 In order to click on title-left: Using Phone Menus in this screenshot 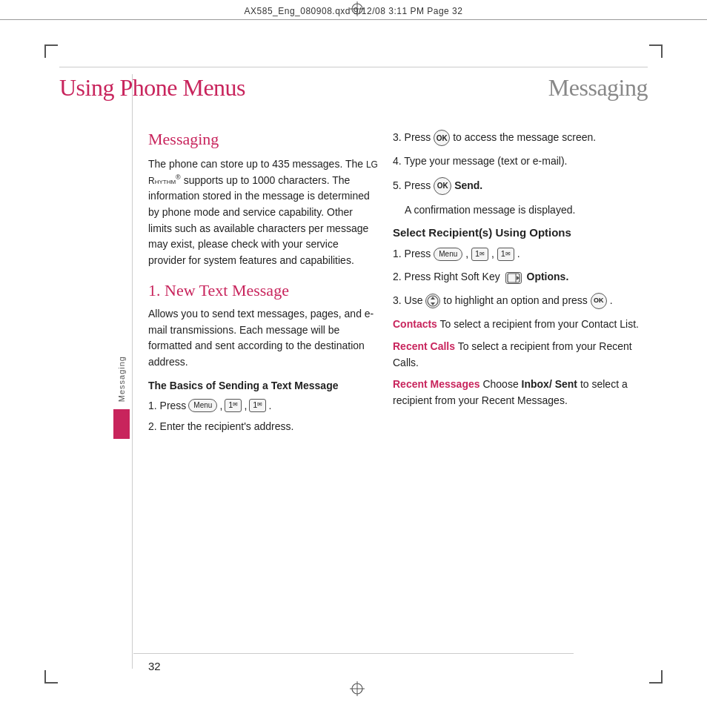, I will do `click(304, 87)`.